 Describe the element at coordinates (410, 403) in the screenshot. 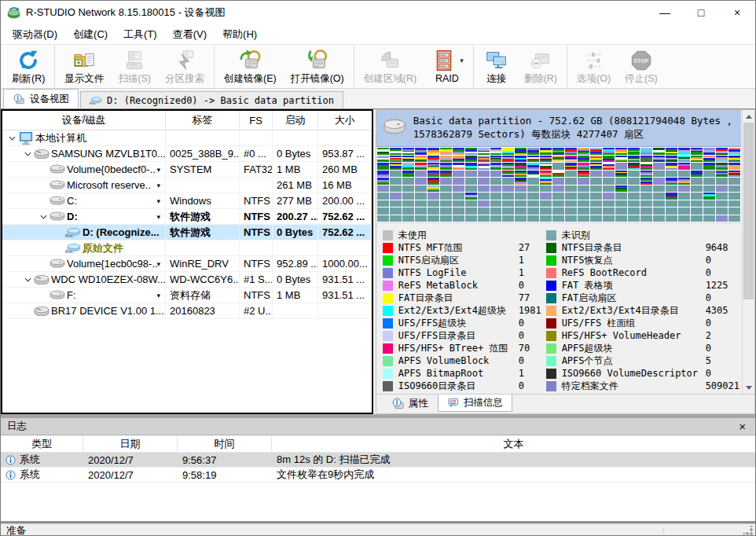

I see `panel-tab-properties: 属性` at that location.